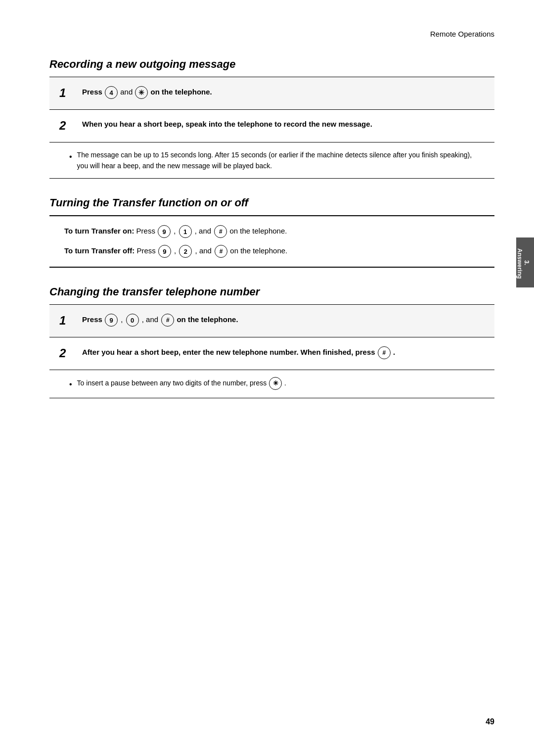  Describe the element at coordinates (172, 383) in the screenshot. I see `section3-bullet-label: To insert a pause between any two digits…` at that location.